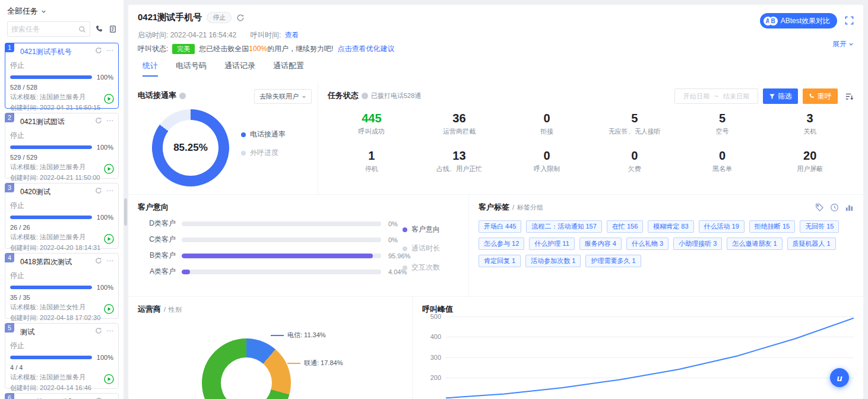  Describe the element at coordinates (292, 36) in the screenshot. I see `call-time-view-link: 查看` at that location.